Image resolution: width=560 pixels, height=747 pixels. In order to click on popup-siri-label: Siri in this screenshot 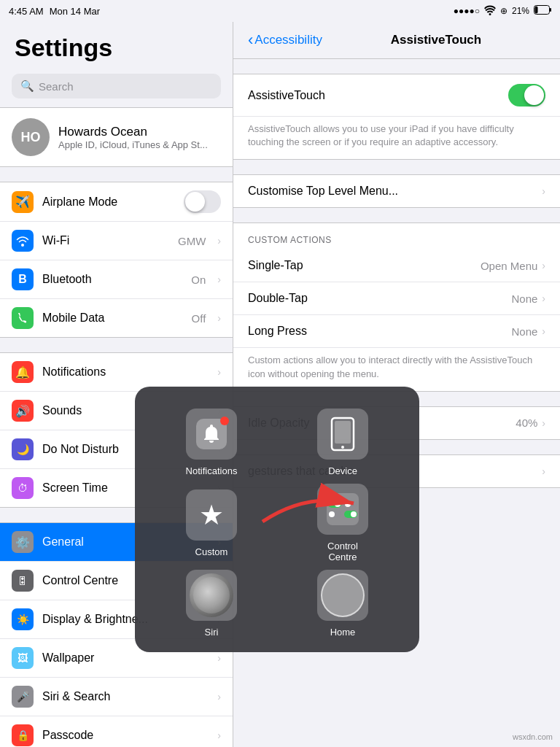, I will do `click(211, 632)`.